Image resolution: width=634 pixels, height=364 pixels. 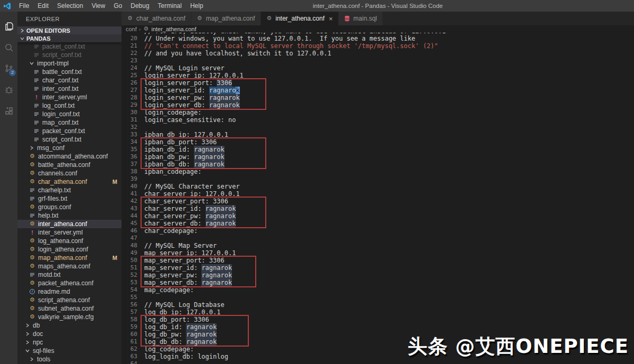 I want to click on sidebar-item-motd-txt: motd.txt, so click(x=70, y=275).